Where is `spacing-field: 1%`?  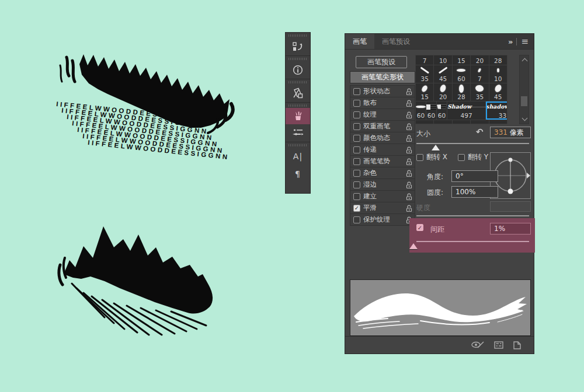
spacing-field: 1% is located at coordinates (510, 229).